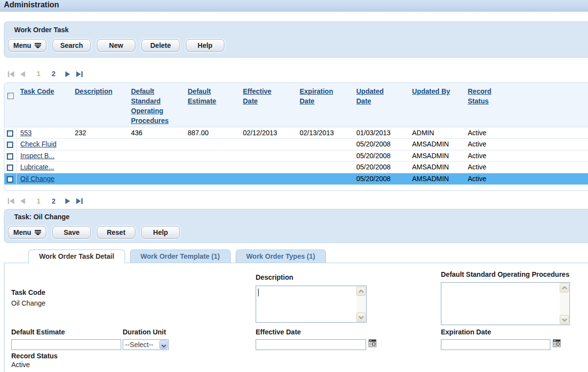 This screenshot has height=372, width=588. Describe the element at coordinates (431, 91) in the screenshot. I see `column-header-updated-by: Updated By` at that location.